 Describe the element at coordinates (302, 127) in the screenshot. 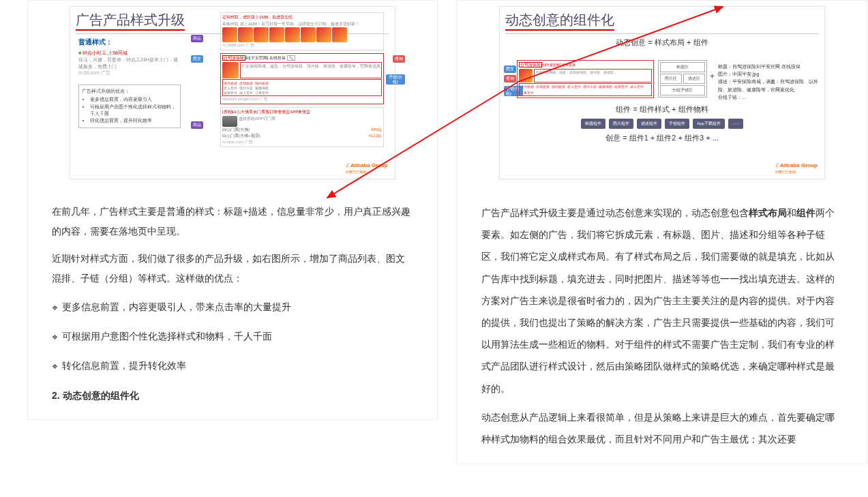

I see `ad-block-3: 商品 [携程]白山大佛景点门票预订随便便宜APP更便宜 选择携程APP订门票 白…` at that location.